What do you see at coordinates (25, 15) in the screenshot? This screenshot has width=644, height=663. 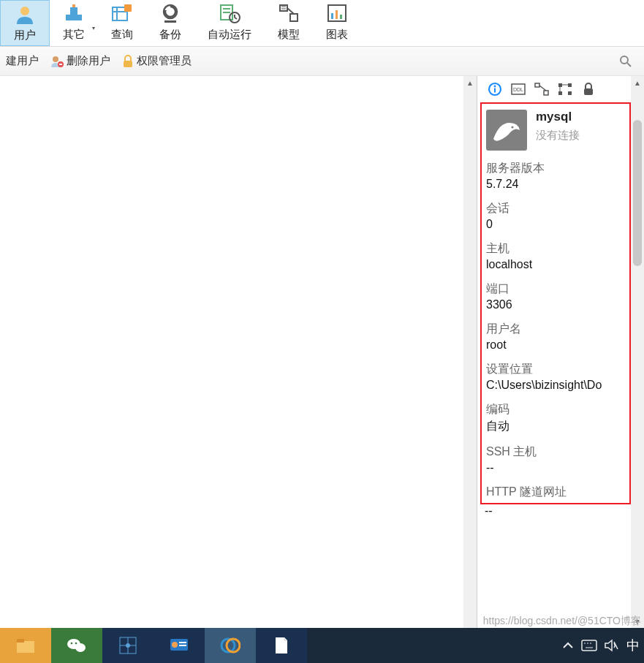 I see `user-icon` at bounding box center [25, 15].